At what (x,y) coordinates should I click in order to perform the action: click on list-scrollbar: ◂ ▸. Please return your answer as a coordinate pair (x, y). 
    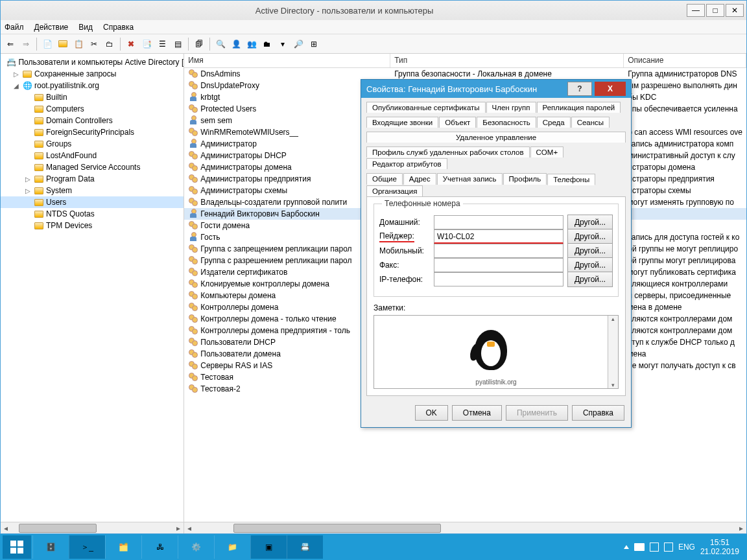
    Looking at the image, I should click on (466, 528).